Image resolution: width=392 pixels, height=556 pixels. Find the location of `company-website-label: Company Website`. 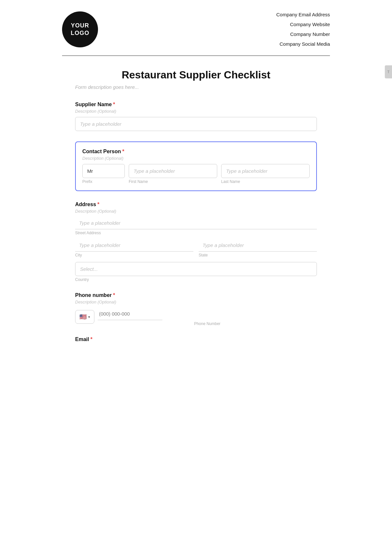

company-website-label: Company Website is located at coordinates (303, 25).